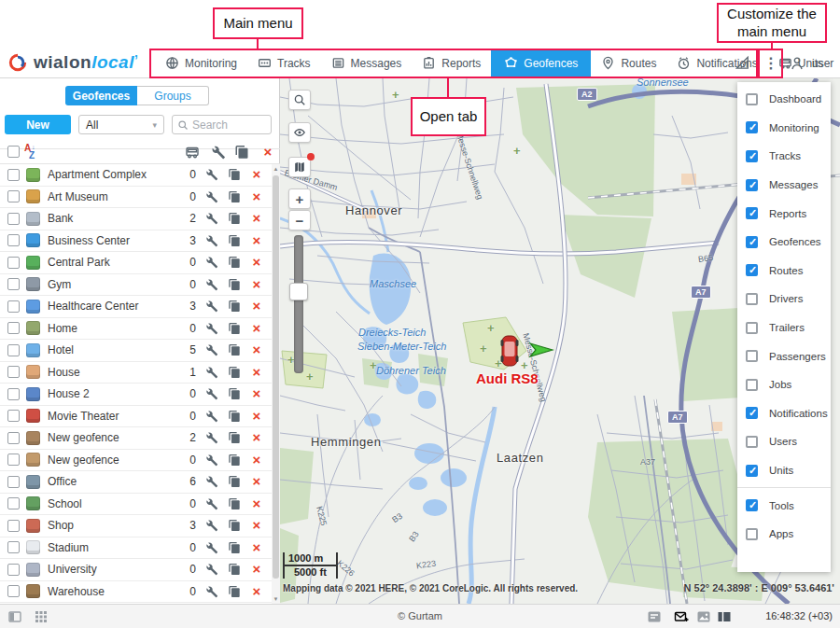 This screenshot has width=840, height=628. Describe the element at coordinates (110, 592) in the screenshot. I see `geofence-name: Warehouse` at that location.